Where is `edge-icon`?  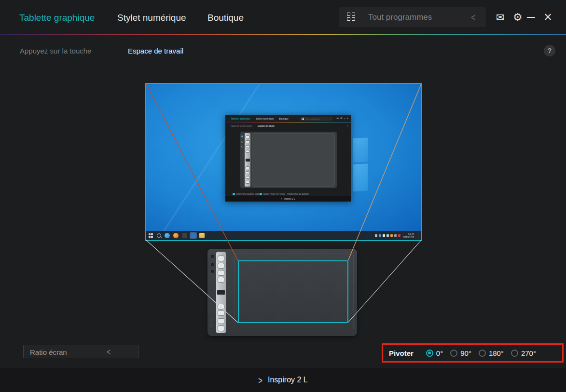
edge-icon is located at coordinates (167, 235).